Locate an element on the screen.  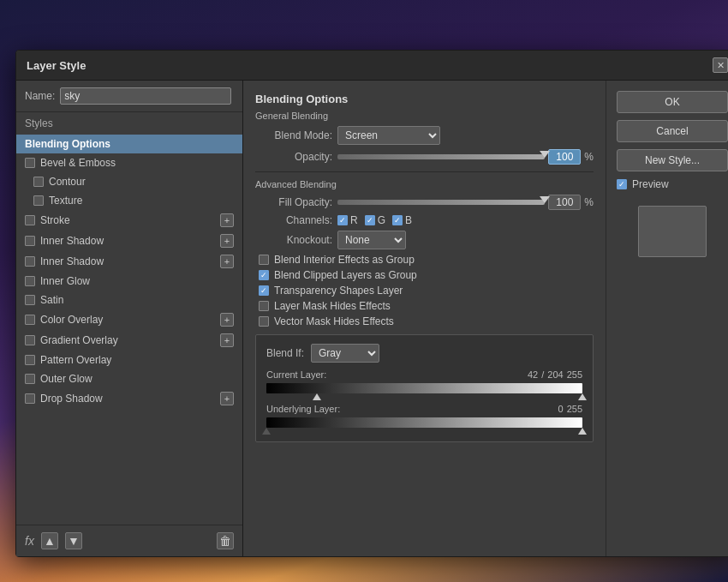
bevel-emboss-checkbox is located at coordinates (30, 163).